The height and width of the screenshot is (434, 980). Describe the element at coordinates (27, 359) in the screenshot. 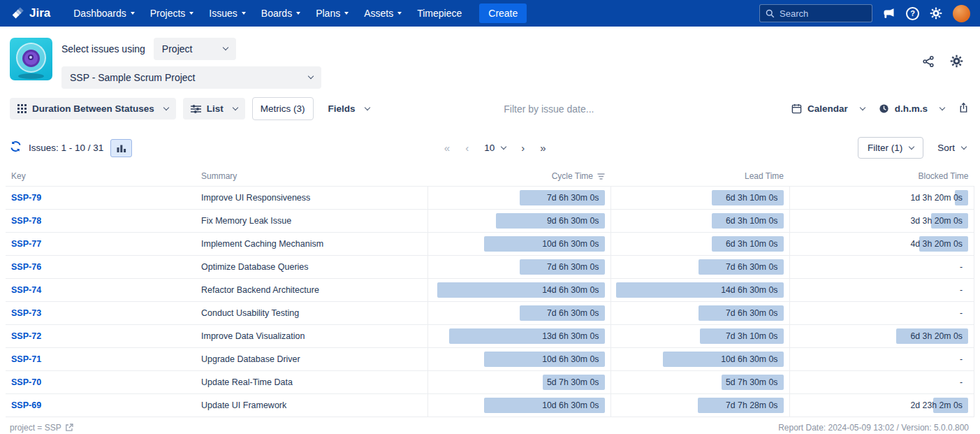

I see `issue-key: SSP-71` at that location.